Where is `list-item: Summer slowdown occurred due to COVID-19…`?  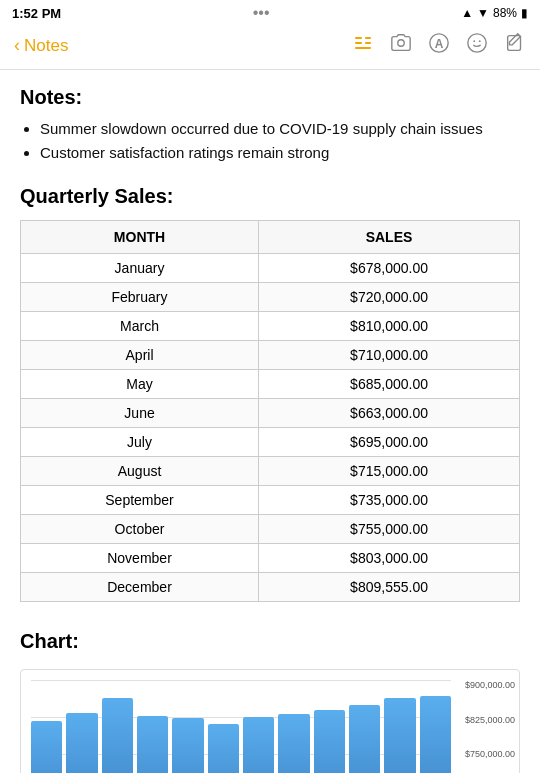
list-item: Summer slowdown occurred due to COVID-19… is located at coordinates (280, 129).